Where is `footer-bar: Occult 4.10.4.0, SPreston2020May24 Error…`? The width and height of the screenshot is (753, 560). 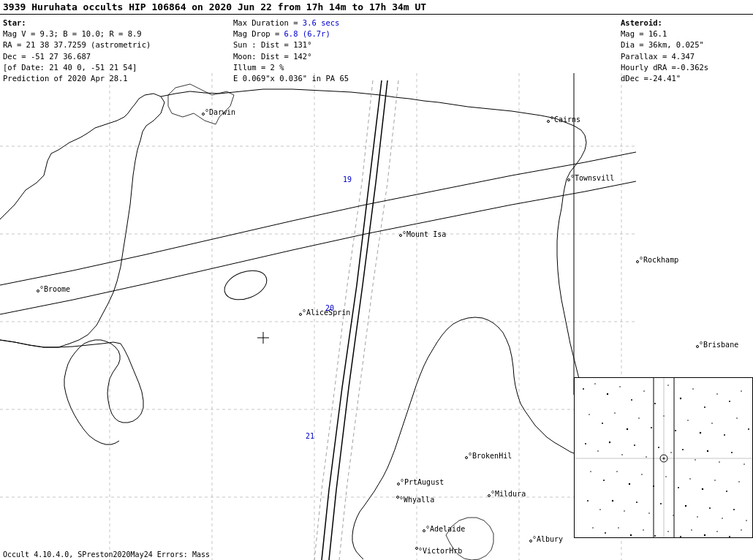
footer-bar: Occult 4.10.4.0, SPreston2020May24 Error… is located at coordinates (376, 554).